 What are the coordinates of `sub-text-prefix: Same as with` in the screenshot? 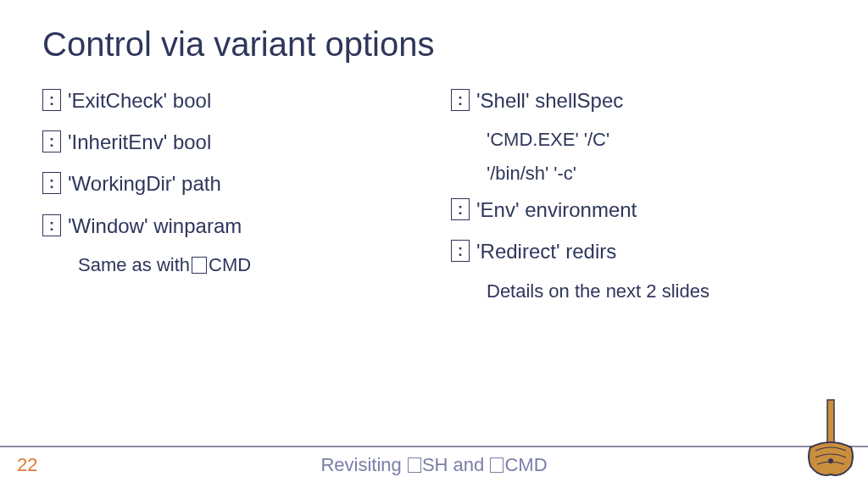 It's located at (134, 265).